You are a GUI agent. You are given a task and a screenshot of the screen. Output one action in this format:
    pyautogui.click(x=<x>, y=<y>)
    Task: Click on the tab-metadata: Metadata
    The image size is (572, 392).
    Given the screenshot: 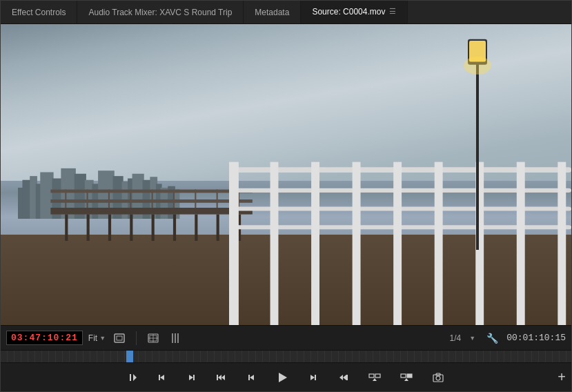 What is the action you would take?
    pyautogui.click(x=272, y=12)
    